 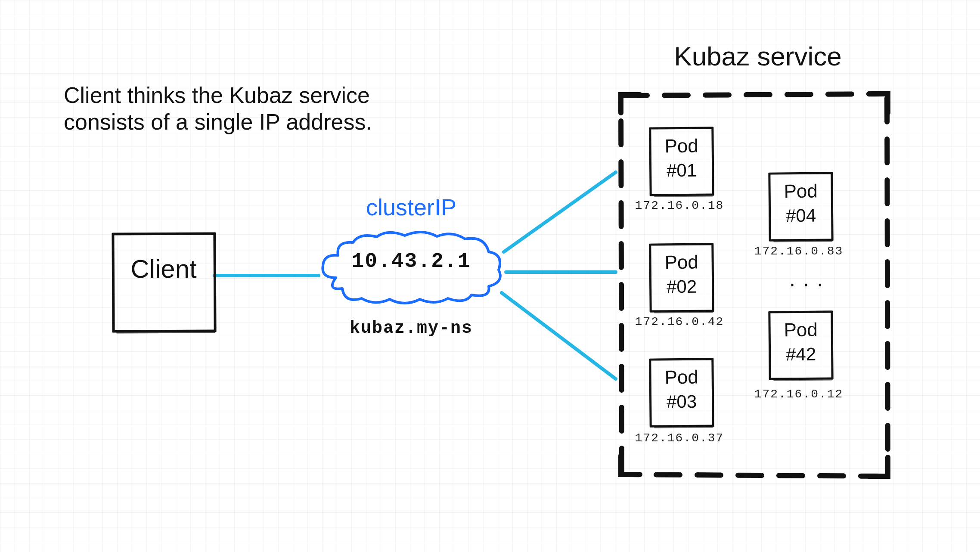 What do you see at coordinates (682, 171) in the screenshot?
I see `pod-01-num: #01` at bounding box center [682, 171].